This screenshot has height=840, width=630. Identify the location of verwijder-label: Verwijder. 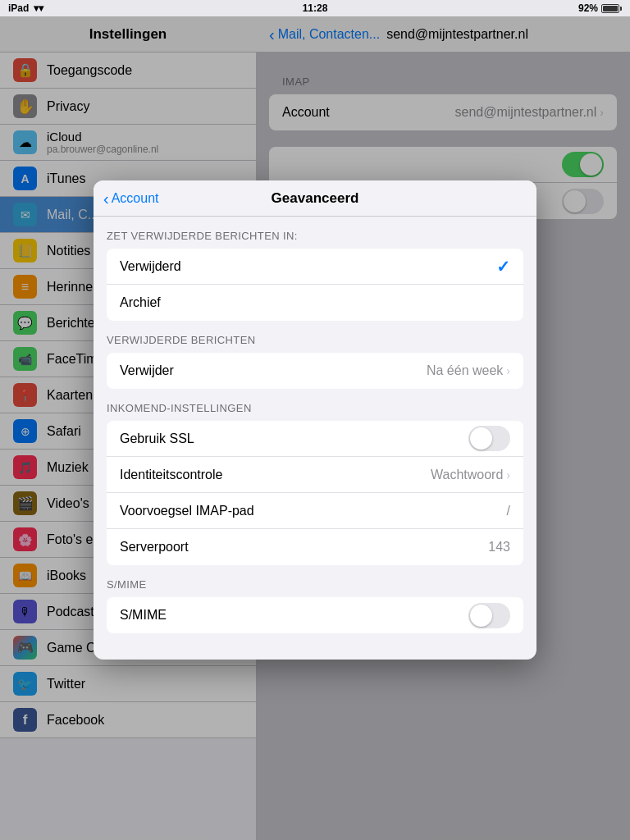
(273, 371).